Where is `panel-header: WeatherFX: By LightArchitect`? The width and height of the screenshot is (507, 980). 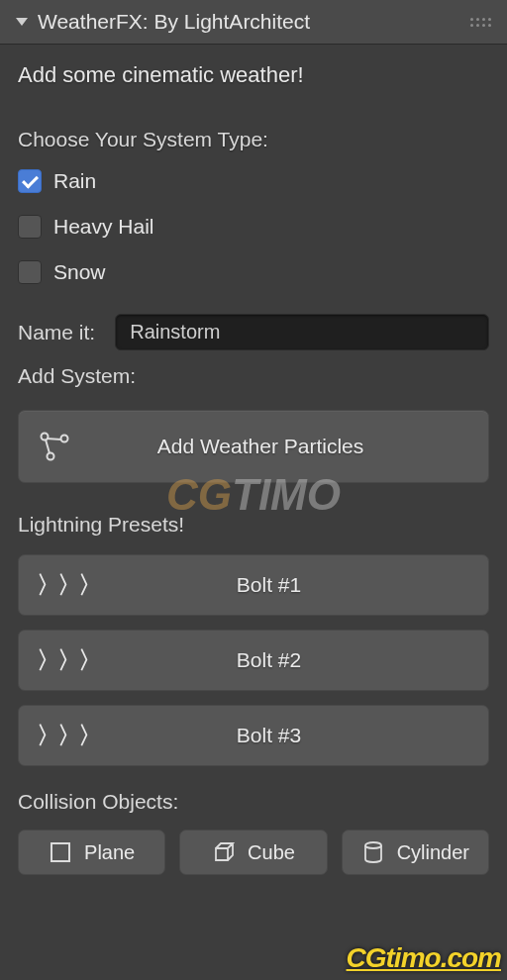
panel-header: WeatherFX: By LightArchitect is located at coordinates (254, 22).